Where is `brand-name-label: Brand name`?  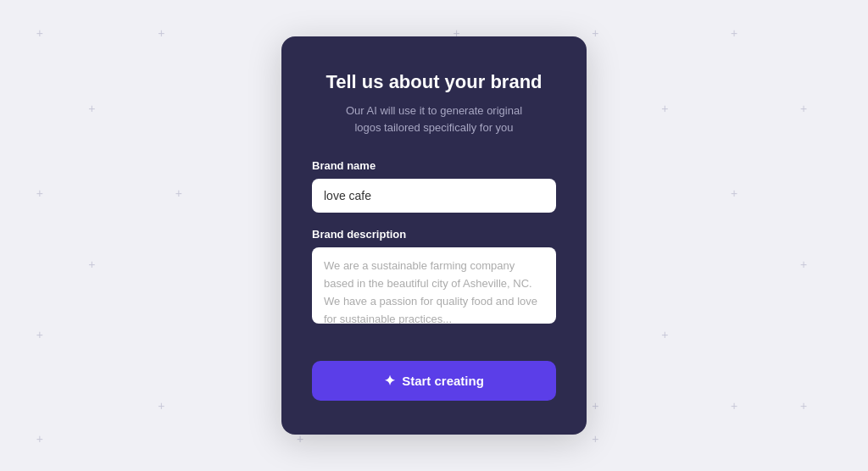 brand-name-label: Brand name is located at coordinates (434, 166).